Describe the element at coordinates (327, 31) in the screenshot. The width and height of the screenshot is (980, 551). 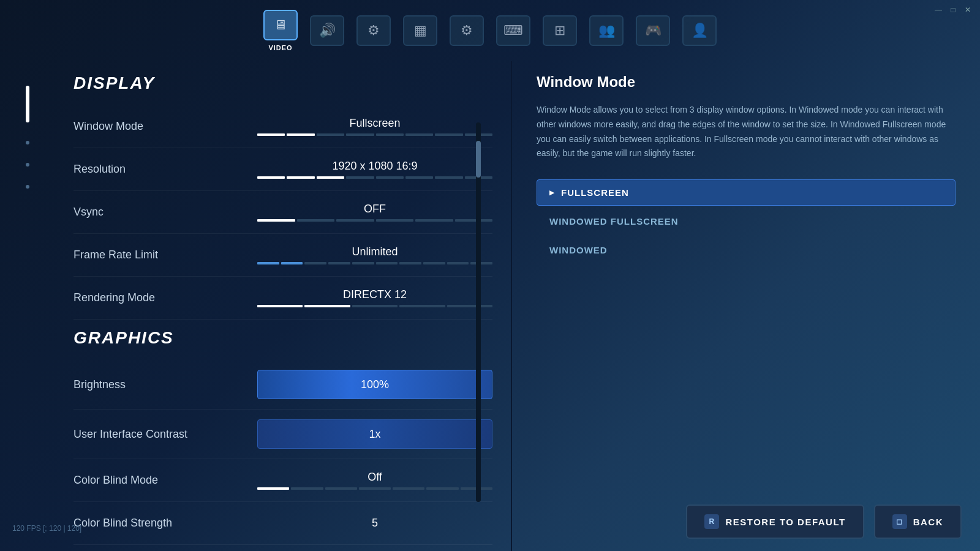
I see `audio-icon: 🔊` at that location.